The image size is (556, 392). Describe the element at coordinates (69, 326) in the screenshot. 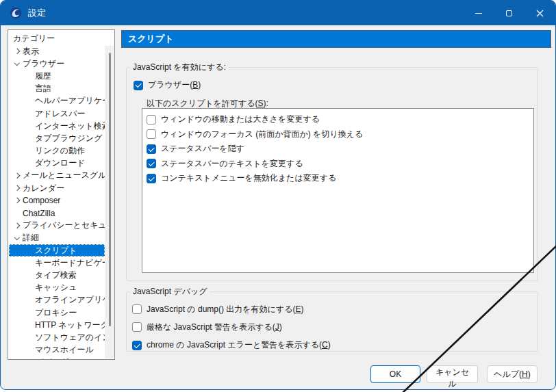

I see `tree-item-label: HTTP ネットワーク` at that location.